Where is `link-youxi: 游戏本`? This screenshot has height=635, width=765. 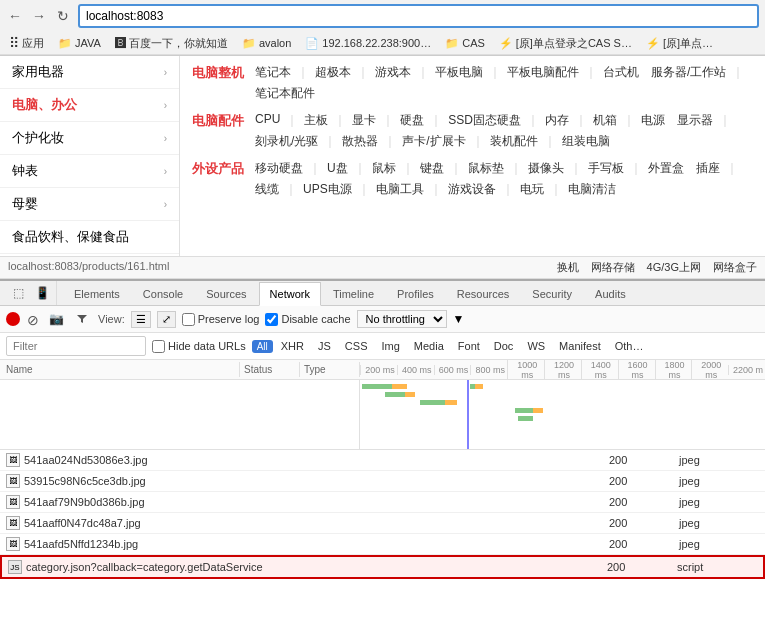 link-youxi: 游戏本 is located at coordinates (393, 72).